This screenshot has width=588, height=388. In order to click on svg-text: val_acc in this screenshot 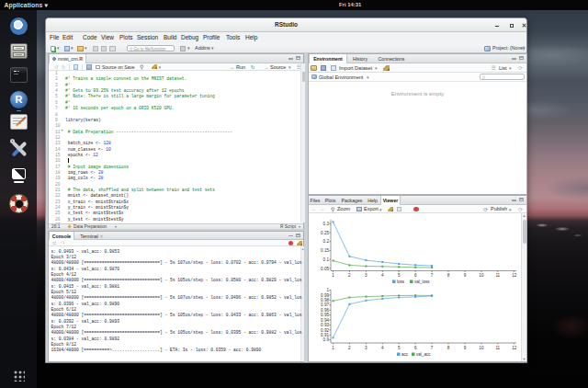, I will do `click(424, 355)`.